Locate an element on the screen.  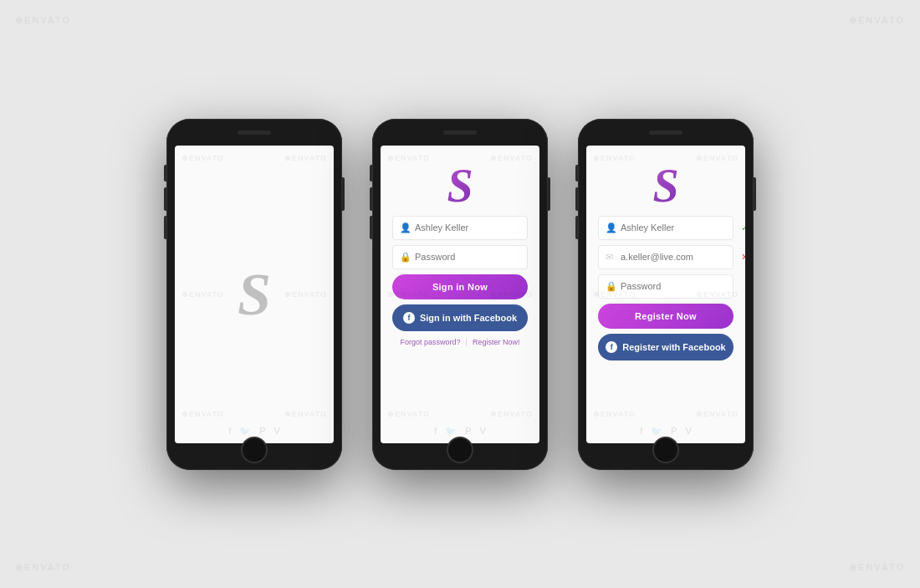
register-username-field: 👤 ✓ is located at coordinates (666, 228).